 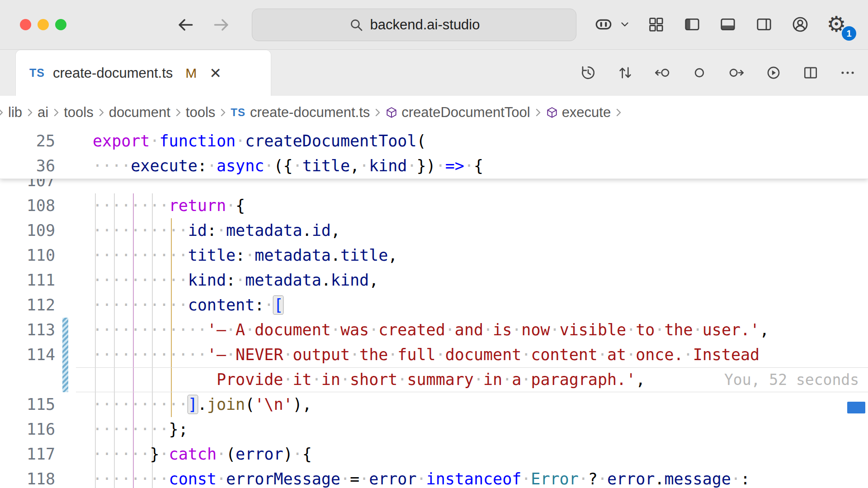 What do you see at coordinates (179, 429) in the screenshot?
I see `code-token: };` at bounding box center [179, 429].